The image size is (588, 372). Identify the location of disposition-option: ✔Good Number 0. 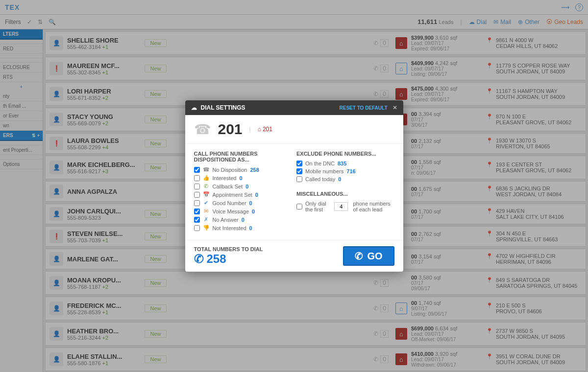
(243, 203).